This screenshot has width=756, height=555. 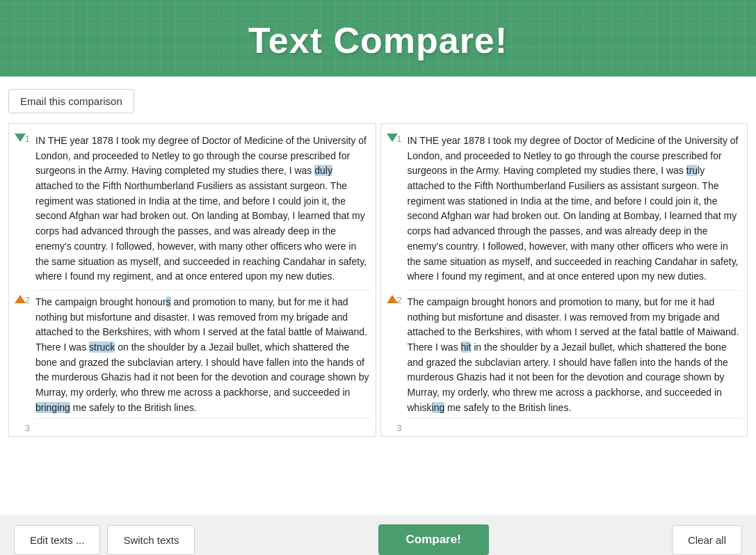 What do you see at coordinates (104, 540) in the screenshot?
I see `footer-left-buttons: Edit texts ... Switch texts` at bounding box center [104, 540].